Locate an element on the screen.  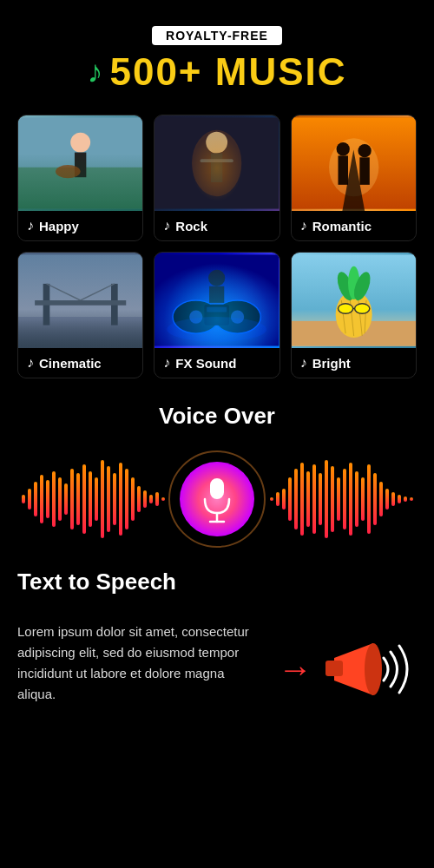
note-icon-fx: ♪ is located at coordinates (167, 363).